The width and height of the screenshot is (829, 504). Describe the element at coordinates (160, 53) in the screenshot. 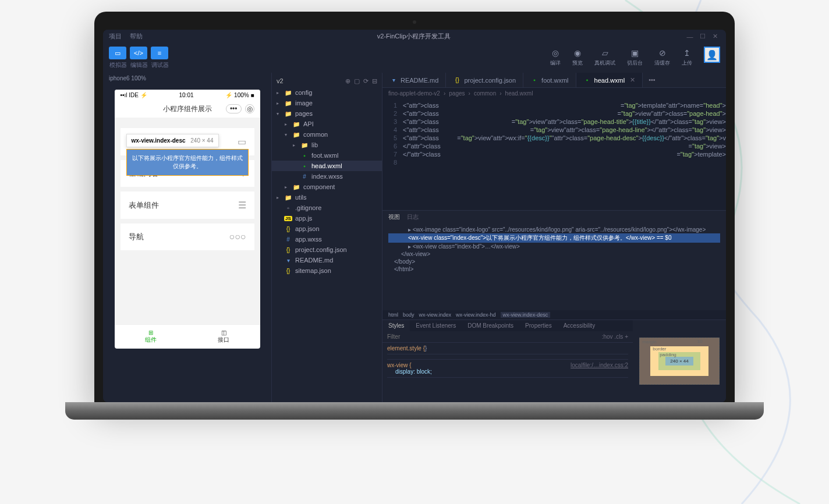

I see `debug-toggle: ≡` at that location.